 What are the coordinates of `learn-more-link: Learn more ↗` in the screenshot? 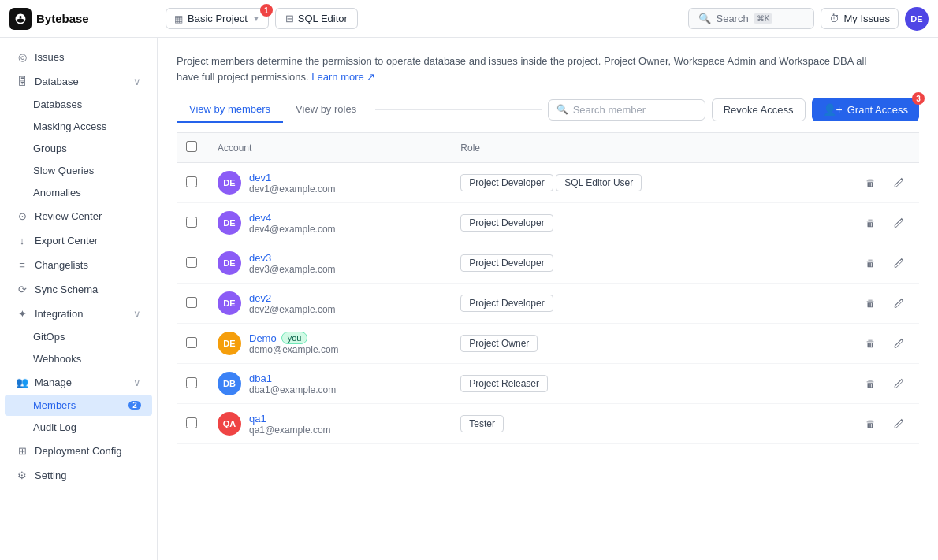 It's located at (344, 77).